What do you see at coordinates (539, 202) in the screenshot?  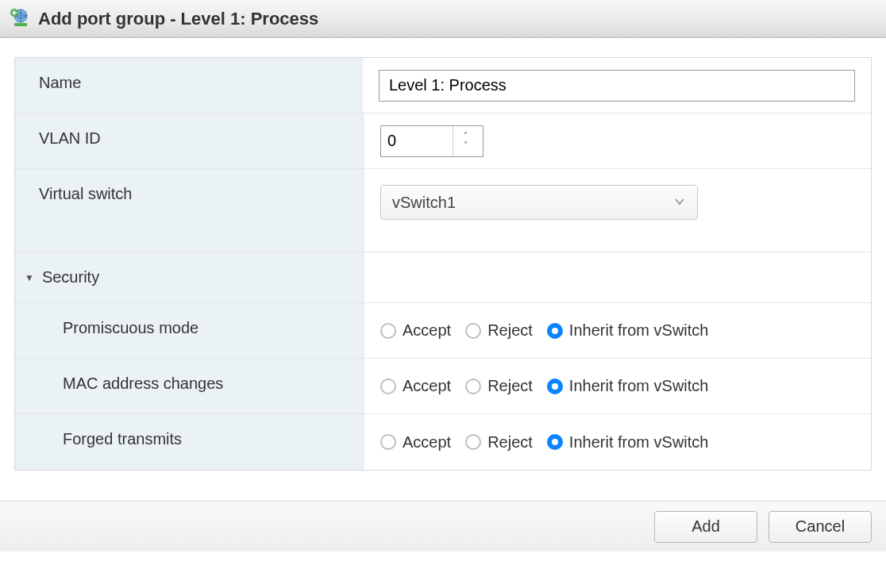 I see `virtual-switch-select: vSwitch1` at bounding box center [539, 202].